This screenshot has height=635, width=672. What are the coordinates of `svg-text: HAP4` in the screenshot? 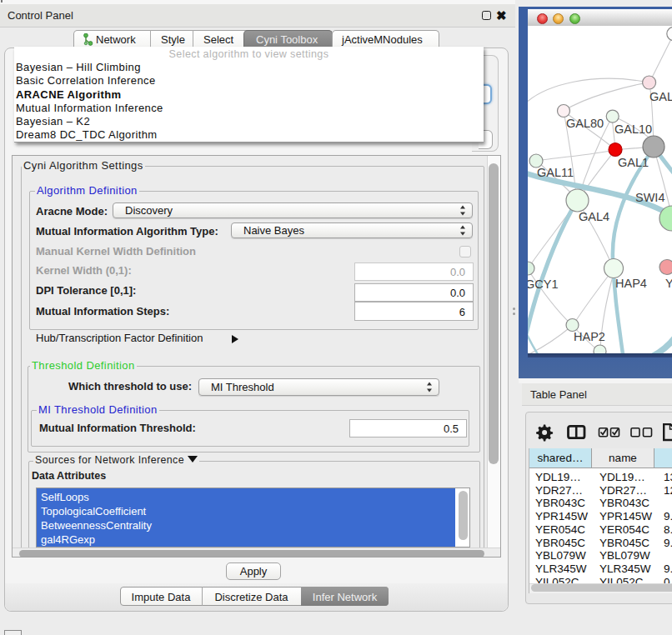 It's located at (631, 283).